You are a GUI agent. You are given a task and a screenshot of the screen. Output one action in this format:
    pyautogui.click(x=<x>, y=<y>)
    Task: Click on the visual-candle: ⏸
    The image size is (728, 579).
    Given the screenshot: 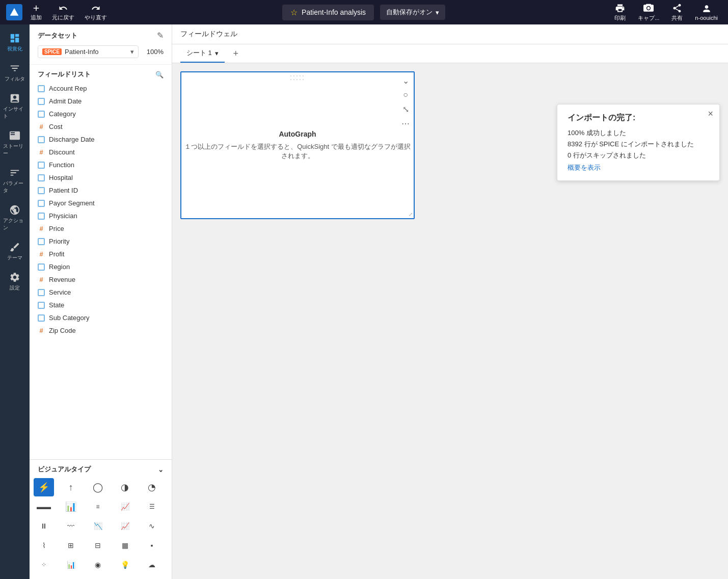 What is the action you would take?
    pyautogui.click(x=44, y=526)
    